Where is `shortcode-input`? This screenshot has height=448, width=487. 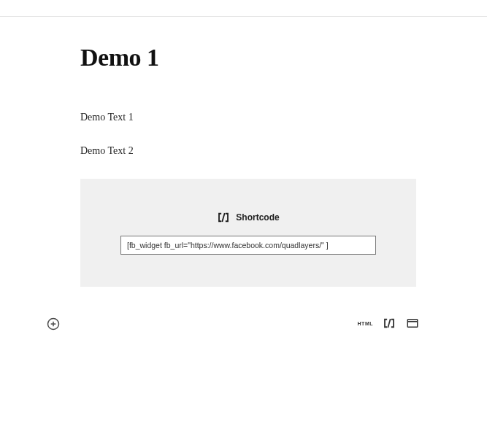
shortcode-input is located at coordinates (248, 245).